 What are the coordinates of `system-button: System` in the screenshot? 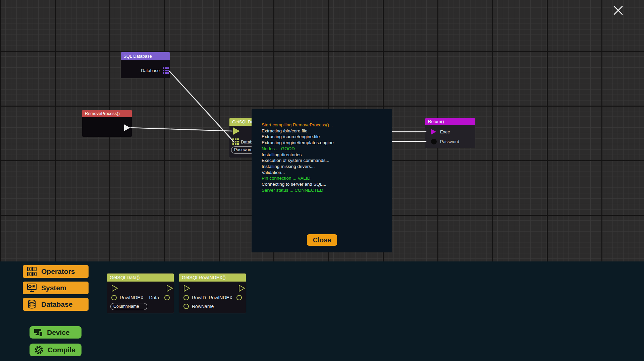 It's located at (56, 288).